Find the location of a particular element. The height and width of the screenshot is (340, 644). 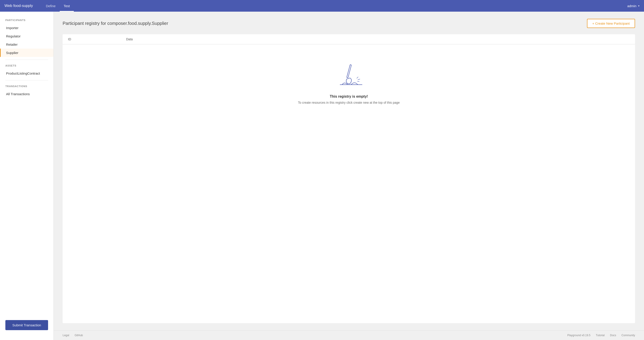

create-participant-button: + Create New Participant is located at coordinates (611, 24).